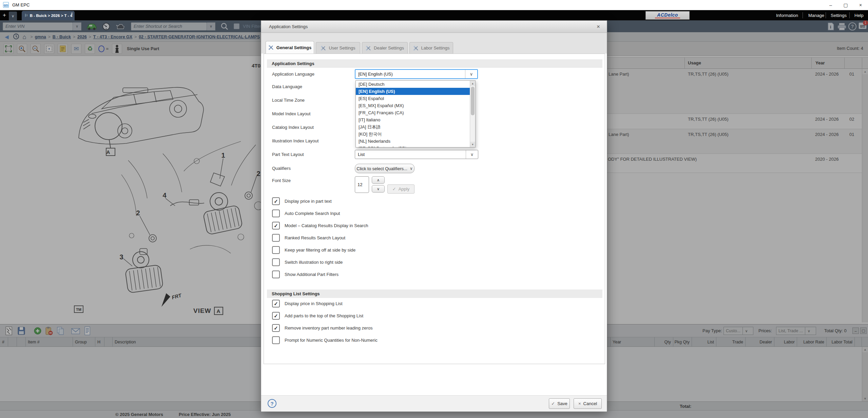  What do you see at coordinates (309, 238) in the screenshot?
I see `checkbox-ranked-results: Ranked Results Search Layout` at bounding box center [309, 238].